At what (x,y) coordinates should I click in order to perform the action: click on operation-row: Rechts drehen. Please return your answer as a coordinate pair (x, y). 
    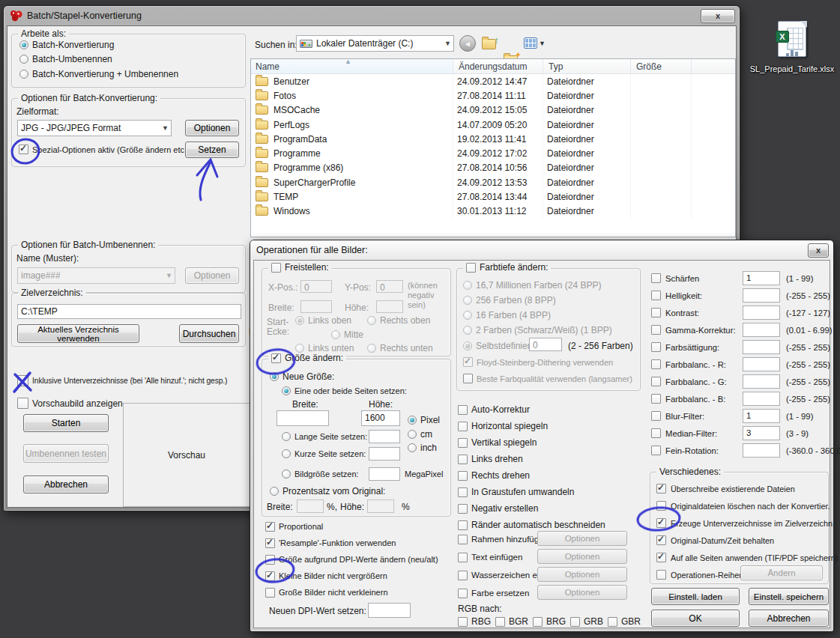
    Looking at the image, I should click on (550, 476).